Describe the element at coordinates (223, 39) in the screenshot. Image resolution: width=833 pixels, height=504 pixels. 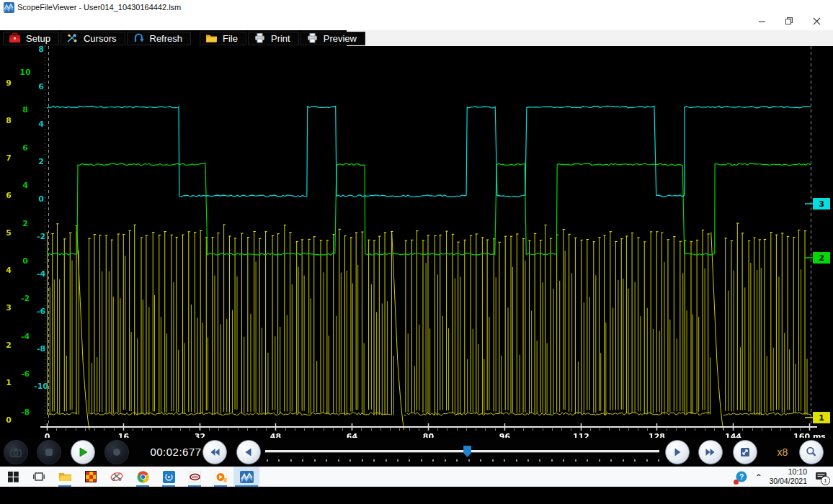
I see `file-button: File` at that location.